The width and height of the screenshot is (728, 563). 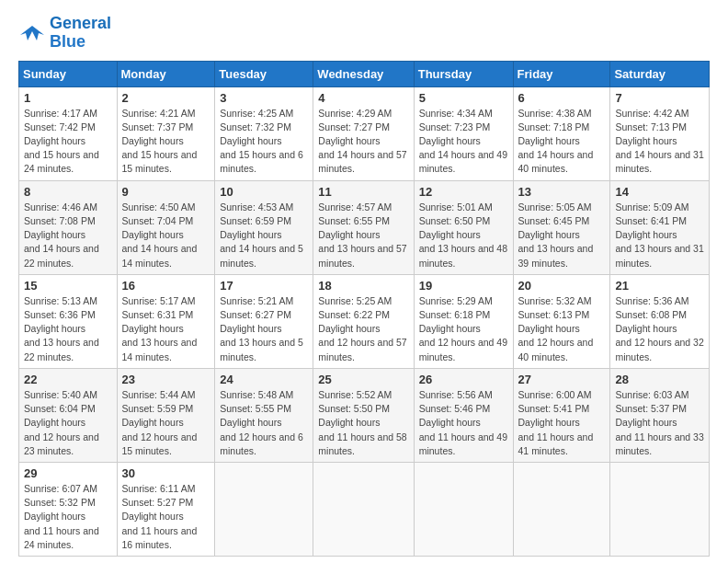 What do you see at coordinates (165, 74) in the screenshot?
I see `column-header-monday: Monday` at bounding box center [165, 74].